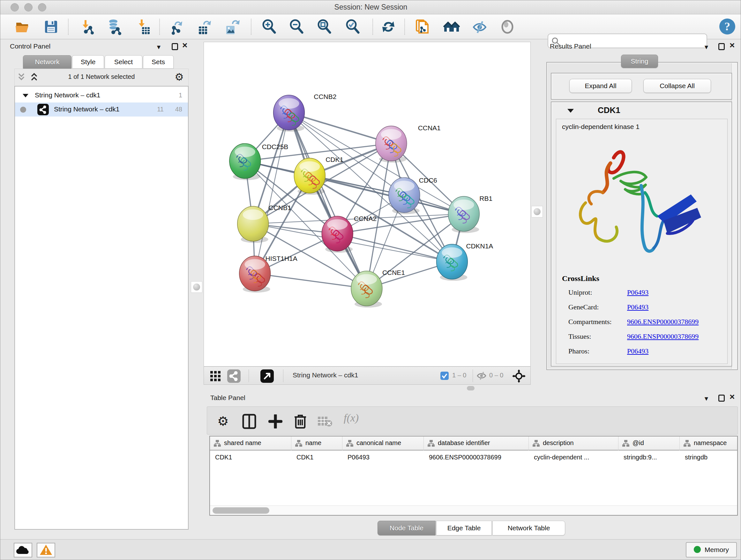 Image resolution: width=741 pixels, height=560 pixels. What do you see at coordinates (476, 443) in the screenshot?
I see `column-header-database-identifier: database identifier` at bounding box center [476, 443].